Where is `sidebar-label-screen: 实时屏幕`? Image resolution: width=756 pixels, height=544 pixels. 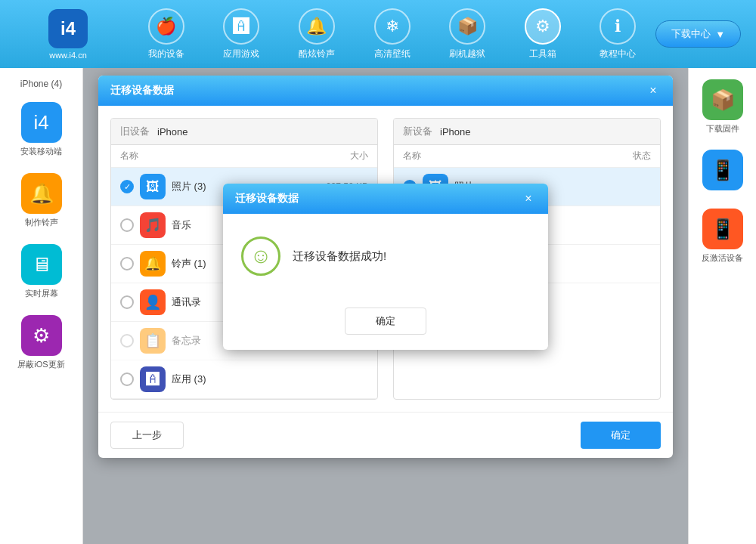 sidebar-label-screen: 实时屏幕 is located at coordinates (42, 293).